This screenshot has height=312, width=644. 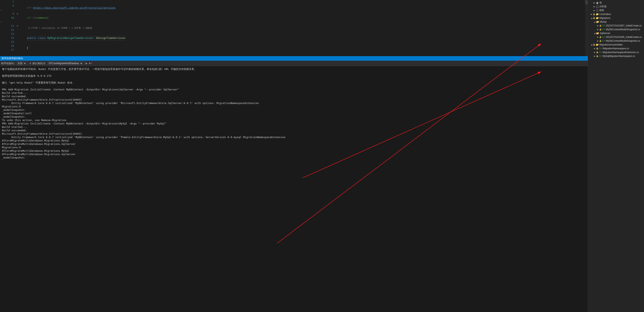 What do you see at coordinates (8, 63) in the screenshot?
I see `package-source-label: 程序包源(K):` at bounding box center [8, 63].